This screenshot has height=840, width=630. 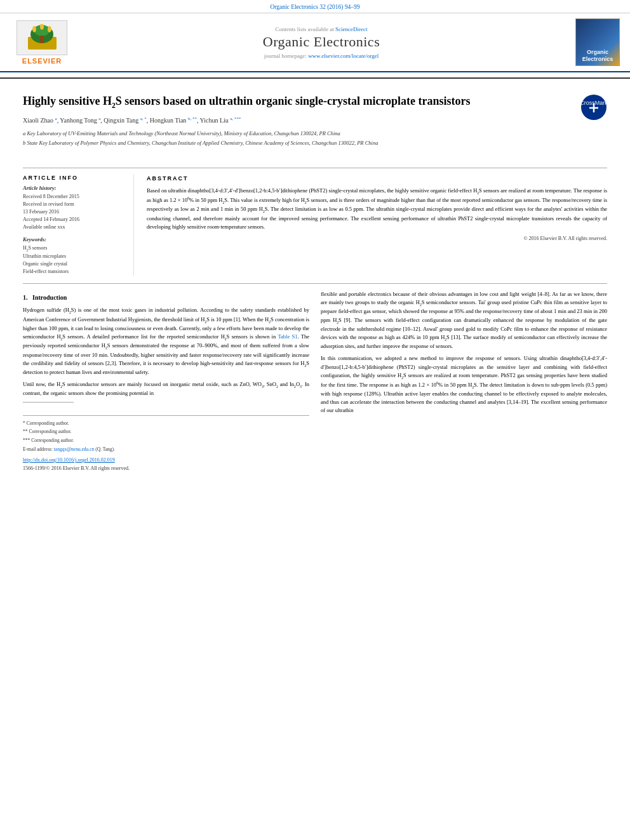 I want to click on history-label: Article history:, so click(x=74, y=188).